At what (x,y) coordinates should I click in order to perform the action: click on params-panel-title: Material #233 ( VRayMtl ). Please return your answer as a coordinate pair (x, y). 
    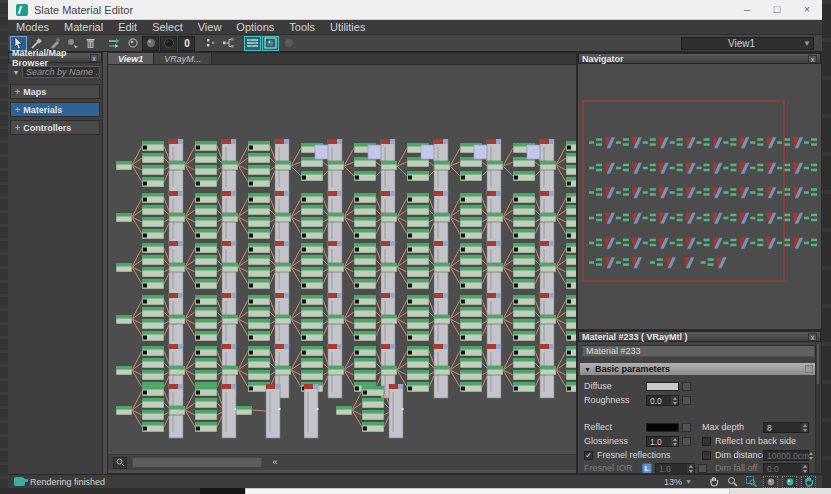
    Looking at the image, I should click on (635, 337).